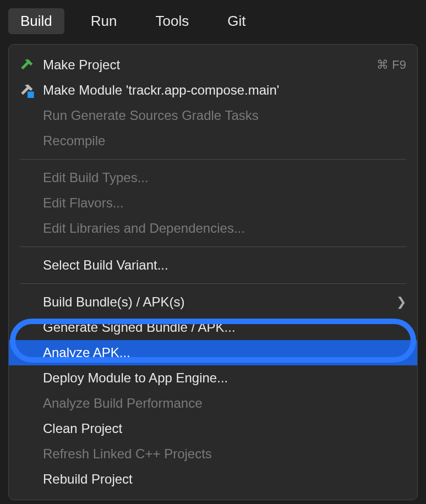  I want to click on menu-label: Make Module 'trackr.app-compose.main', so click(225, 90).